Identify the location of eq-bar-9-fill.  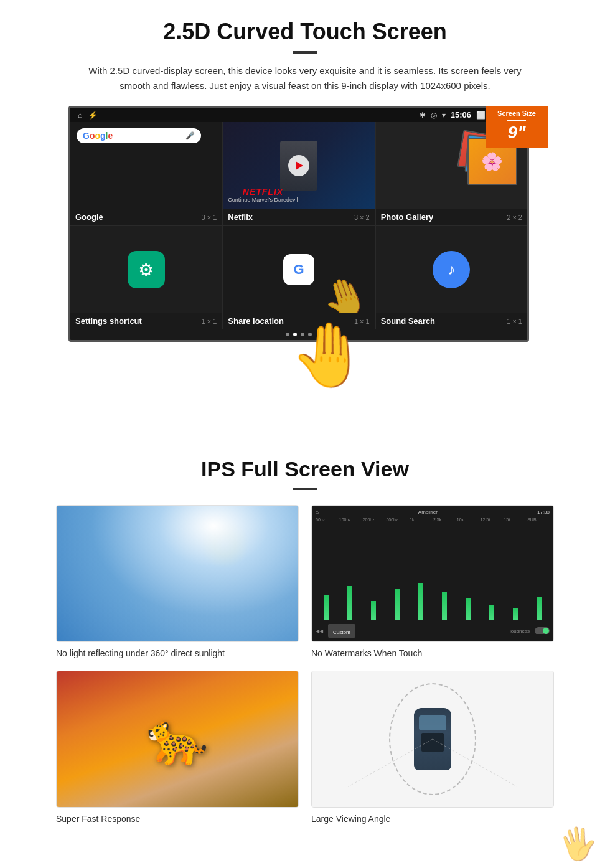
(515, 614).